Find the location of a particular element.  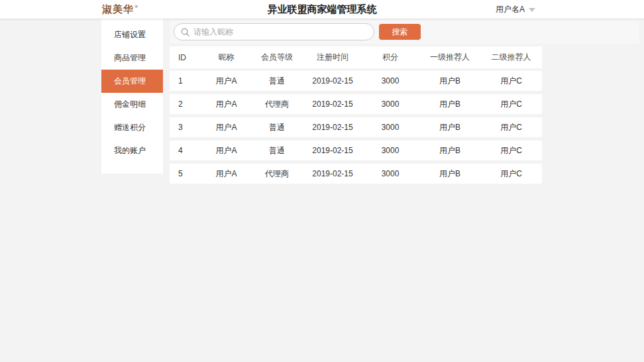

table-header-row: ID昵称会员等级注册时间积分一级推荐人二级推荐人 is located at coordinates (356, 57).